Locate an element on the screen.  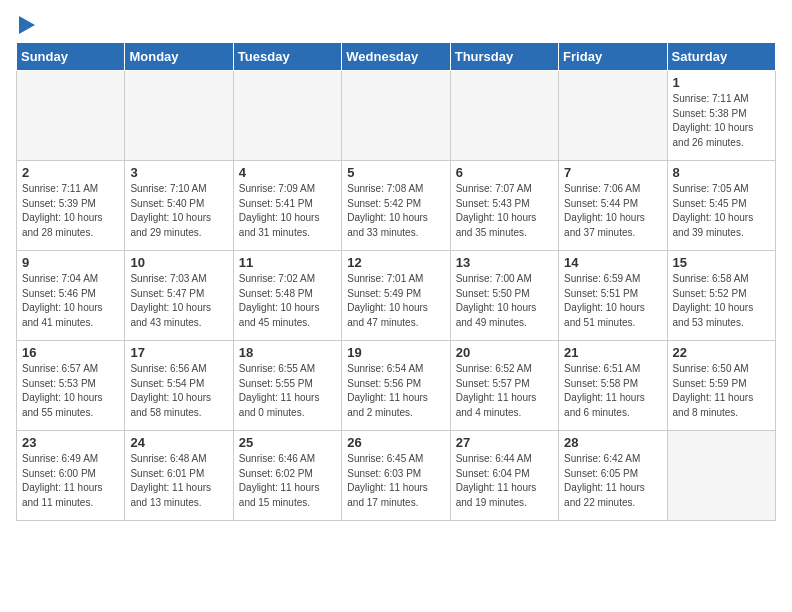
day-info: Sunrise: 7:05 AM Sunset: 5:45 PM Dayligh… is located at coordinates (722, 211).